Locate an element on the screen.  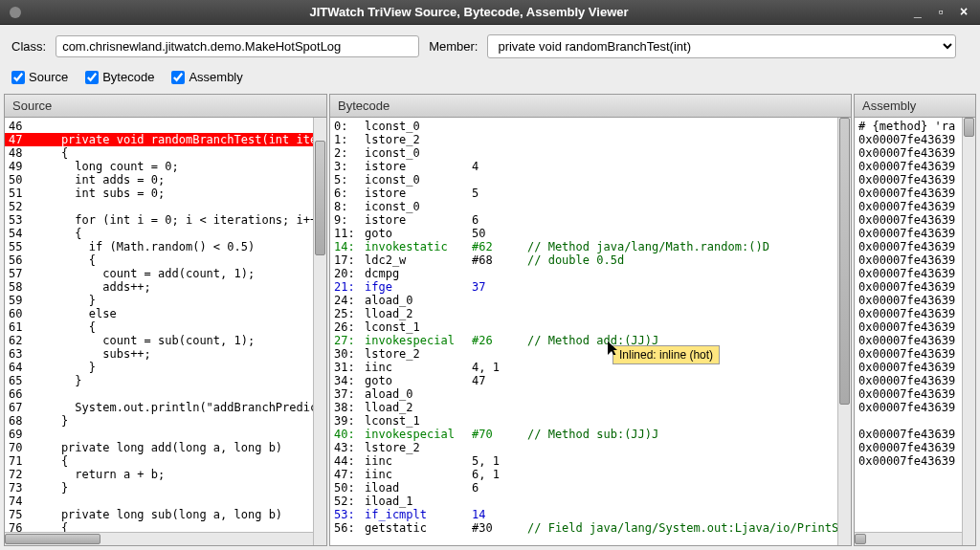
source-line: 69 is located at coordinates (166, 434).